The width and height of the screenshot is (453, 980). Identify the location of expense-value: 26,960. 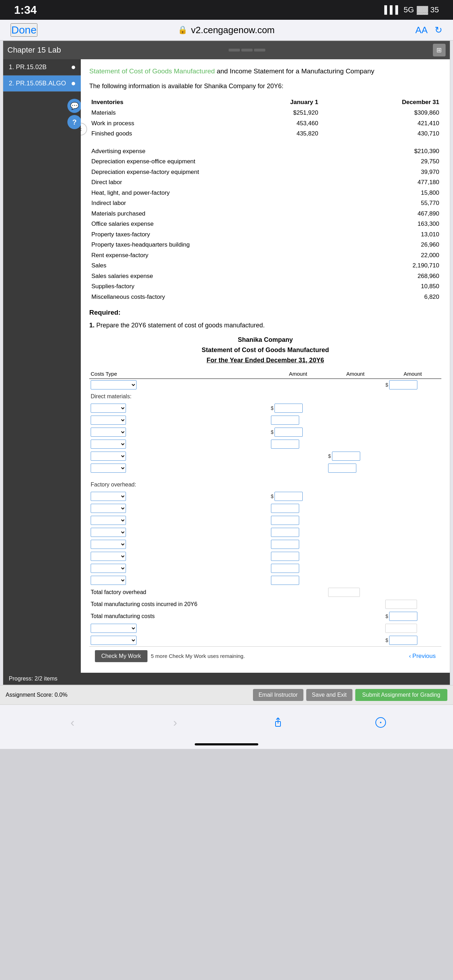
(403, 245).